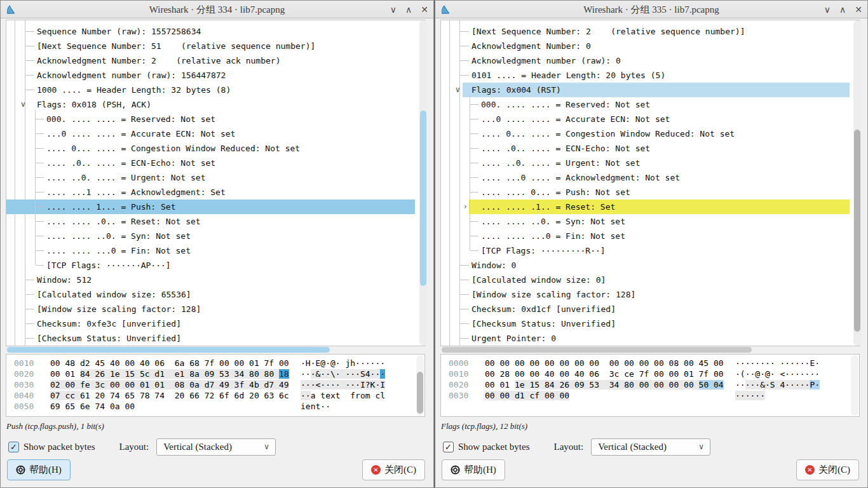 The height and width of the screenshot is (488, 868). What do you see at coordinates (646, 32) in the screenshot?
I see `tree-row: [Next Sequence Number: 2 (relative seque…` at bounding box center [646, 32].